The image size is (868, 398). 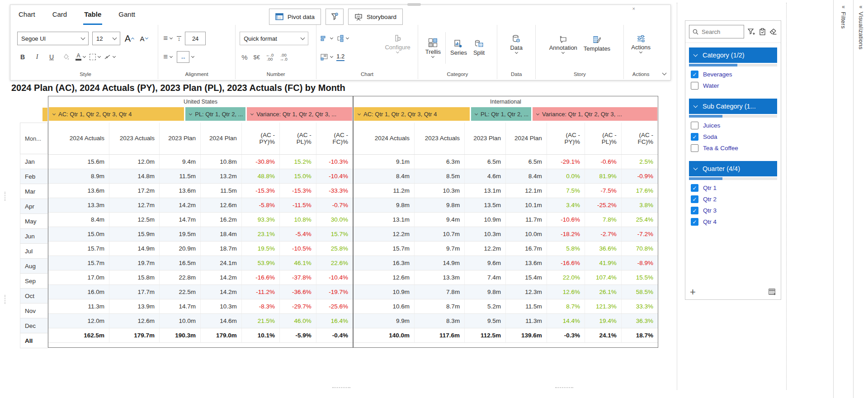 I want to click on row-header-cell: Nov, so click(x=34, y=311).